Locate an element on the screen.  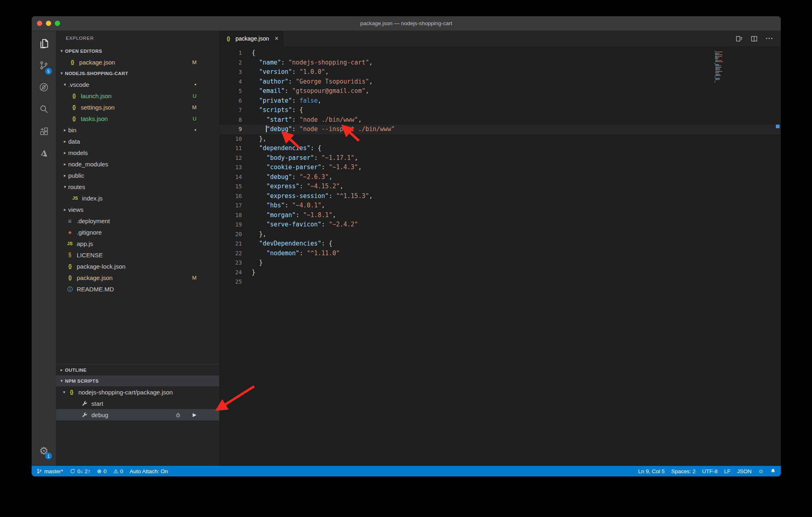
npm-script-debug: debug▶ is located at coordinates (138, 415).